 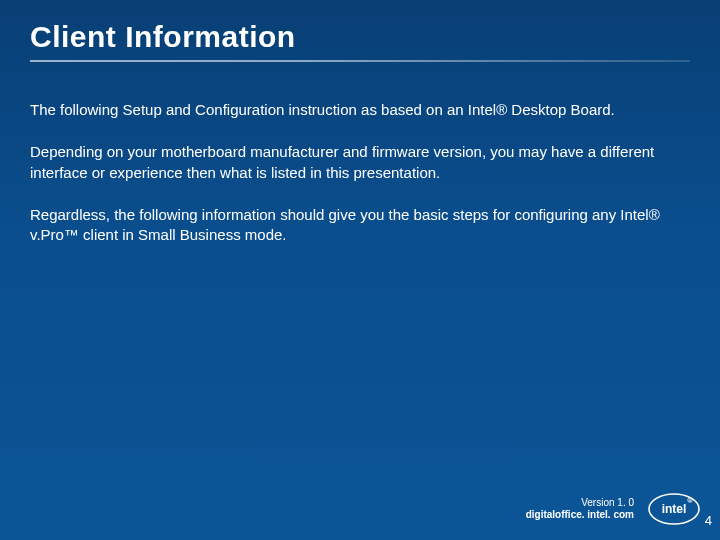 What do you see at coordinates (613, 509) in the screenshot?
I see `footer: Version 1. 0 digitaloffice. intel. com i…` at bounding box center [613, 509].